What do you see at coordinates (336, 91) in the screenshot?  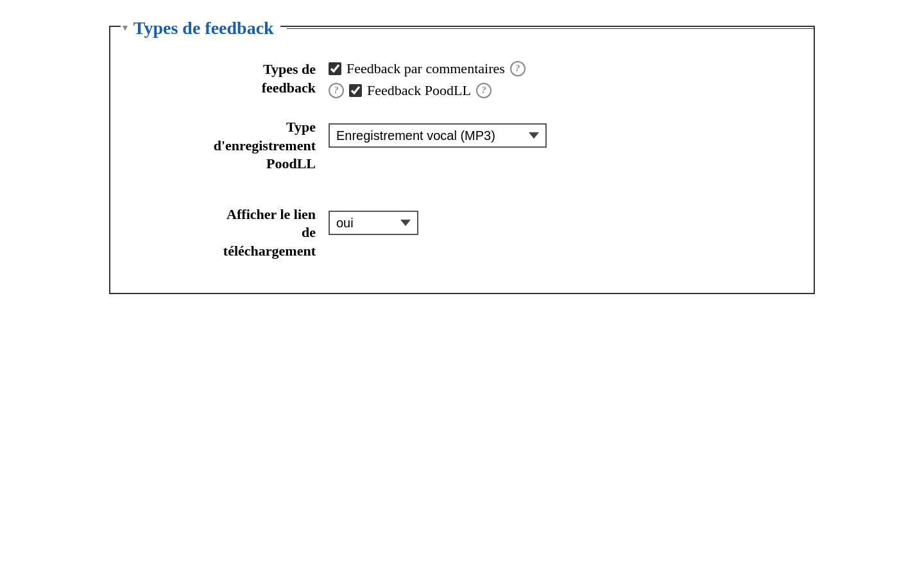 I see `help-icon-types-feedback: ?` at bounding box center [336, 91].